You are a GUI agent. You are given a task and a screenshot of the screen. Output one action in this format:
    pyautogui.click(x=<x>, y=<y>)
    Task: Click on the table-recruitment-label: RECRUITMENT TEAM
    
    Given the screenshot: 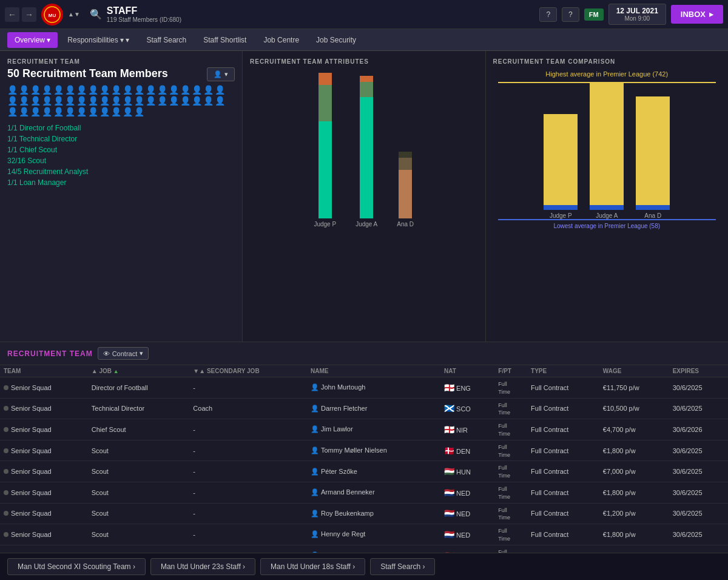 What is the action you would take?
    pyautogui.click(x=50, y=354)
    